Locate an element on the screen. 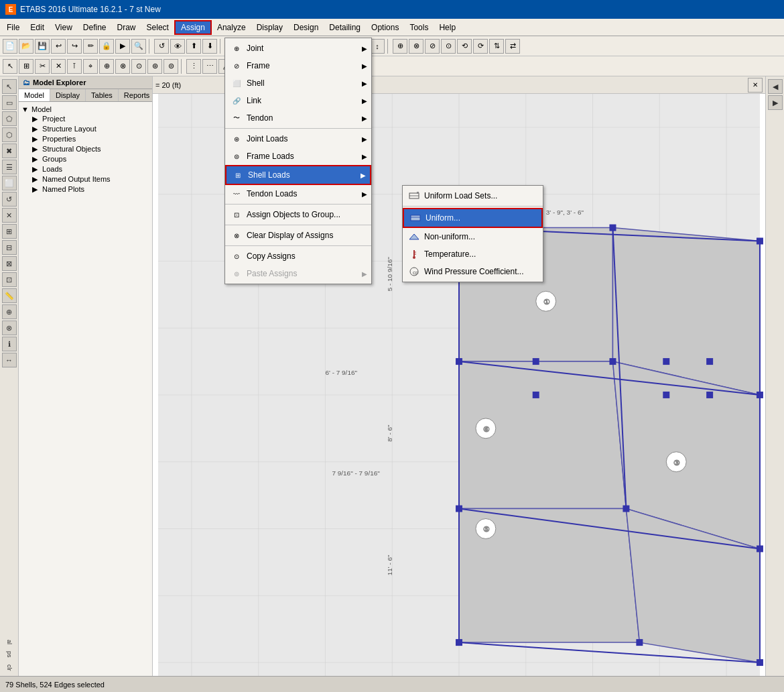 Image resolution: width=784 pixels, height=692 pixels. tb-more6: ⟳ is located at coordinates (480, 46).